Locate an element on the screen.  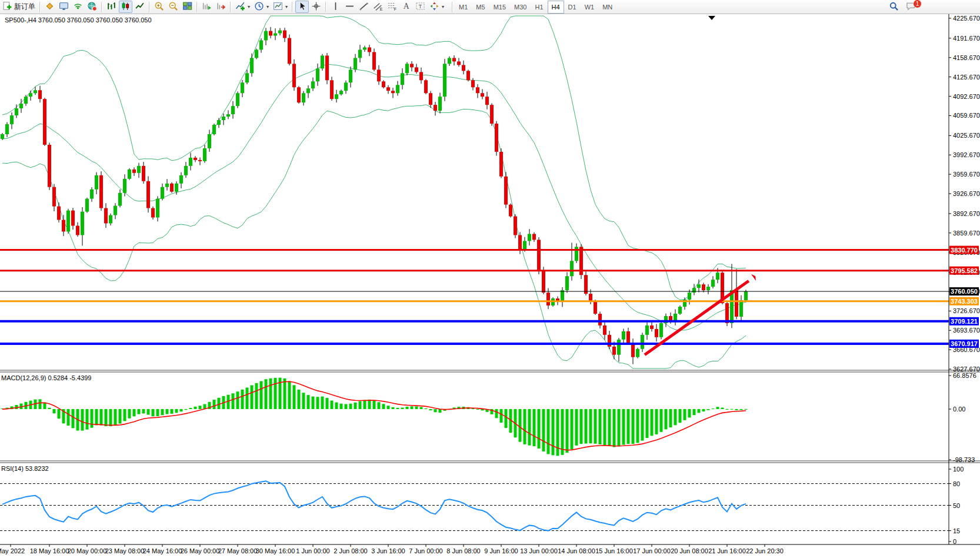
fibonacci-button: F is located at coordinates (392, 7).